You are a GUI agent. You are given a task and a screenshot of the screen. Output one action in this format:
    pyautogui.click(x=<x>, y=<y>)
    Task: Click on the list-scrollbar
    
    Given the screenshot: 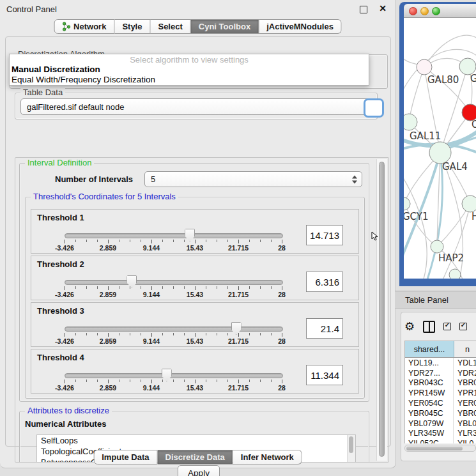 What is the action you would take?
    pyautogui.click(x=351, y=449)
    